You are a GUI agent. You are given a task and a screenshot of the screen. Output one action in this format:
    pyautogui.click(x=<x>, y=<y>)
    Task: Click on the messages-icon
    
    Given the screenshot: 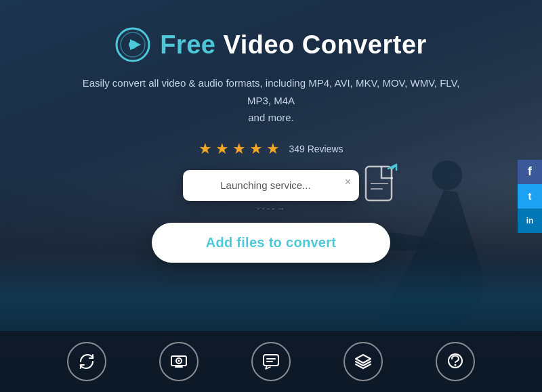 What is the action you would take?
    pyautogui.click(x=271, y=362)
    